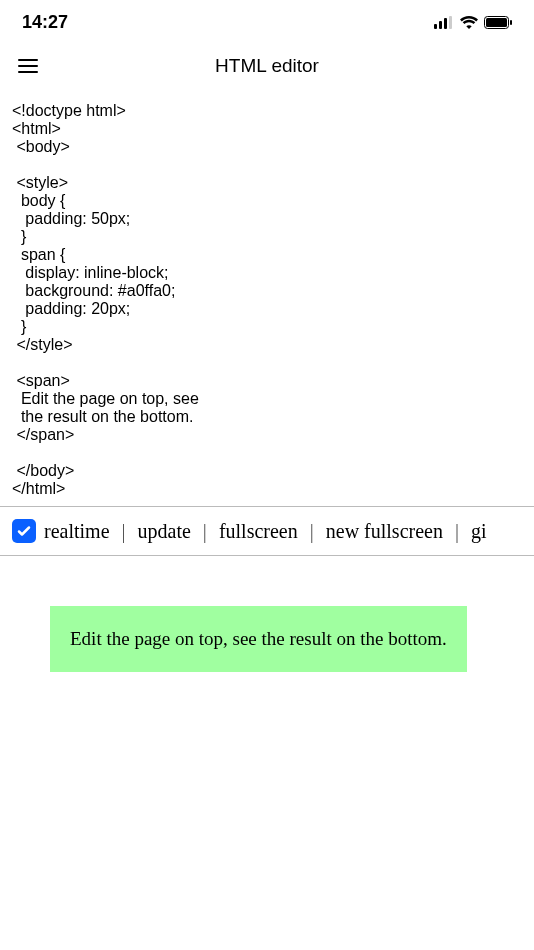 Image resolution: width=534 pixels, height=950 pixels. I want to click on update-button: update, so click(164, 532).